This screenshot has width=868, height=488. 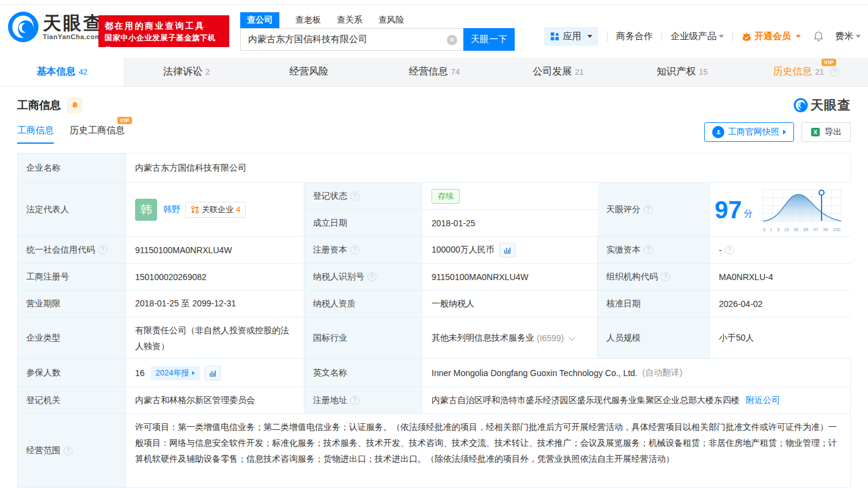 I want to click on scope-label-cell: 经营范围 ?, so click(x=72, y=451).